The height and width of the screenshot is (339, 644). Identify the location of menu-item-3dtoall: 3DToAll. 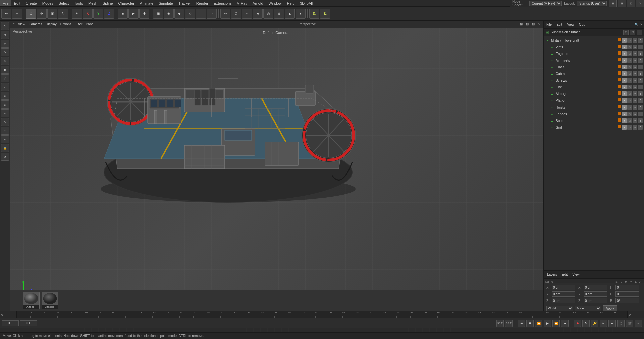
(306, 3).